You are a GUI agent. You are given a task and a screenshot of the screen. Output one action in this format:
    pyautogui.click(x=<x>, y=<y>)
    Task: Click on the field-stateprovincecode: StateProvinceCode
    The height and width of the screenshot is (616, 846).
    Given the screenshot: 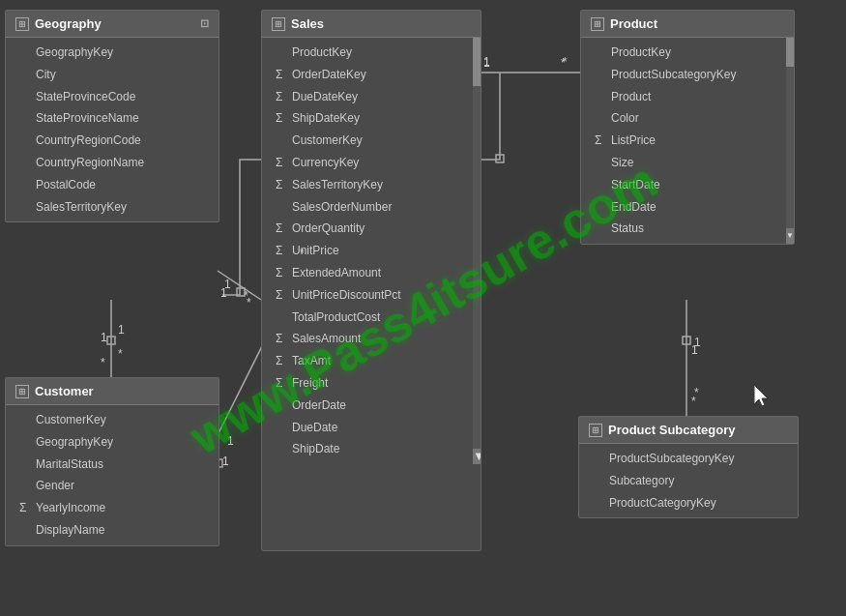 What is the action you would take?
    pyautogui.click(x=112, y=97)
    